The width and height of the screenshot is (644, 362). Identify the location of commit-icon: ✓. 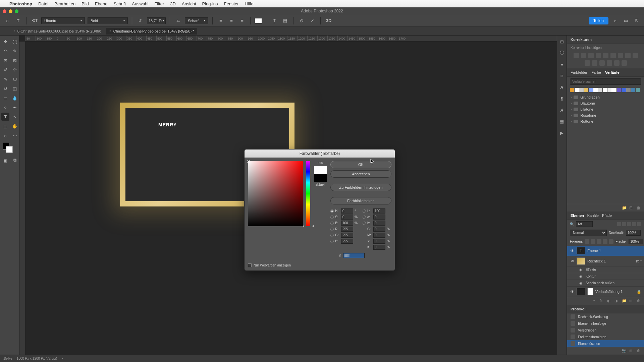
(312, 21).